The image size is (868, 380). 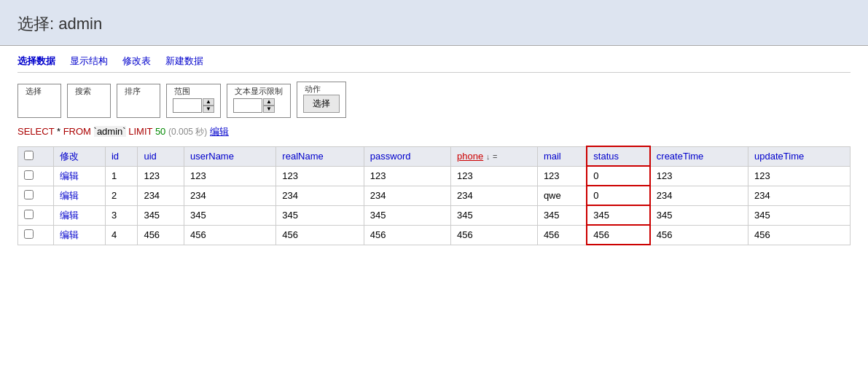 What do you see at coordinates (212, 156) in the screenshot?
I see `th-username-label: userName` at bounding box center [212, 156].